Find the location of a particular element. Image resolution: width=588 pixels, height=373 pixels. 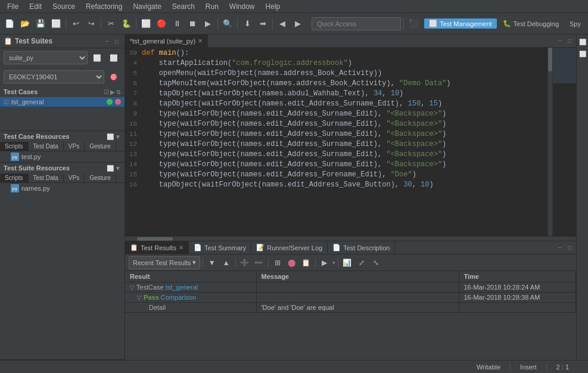

quick-access-input is located at coordinates (356, 24).